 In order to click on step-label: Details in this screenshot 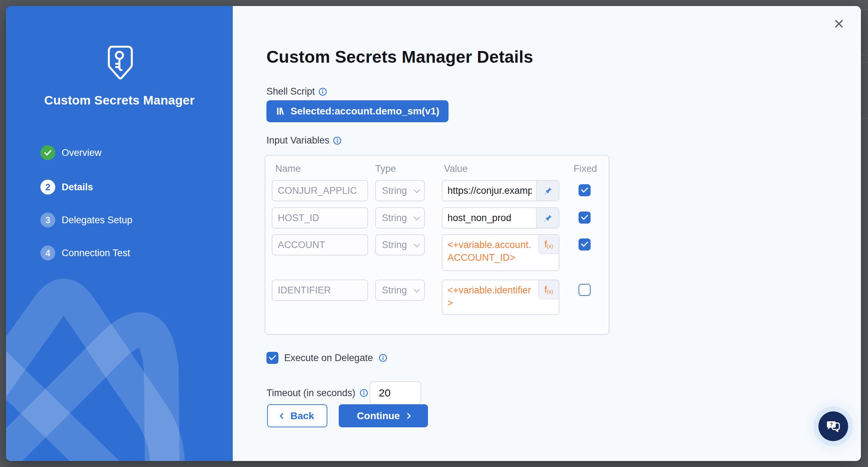, I will do `click(77, 187)`.